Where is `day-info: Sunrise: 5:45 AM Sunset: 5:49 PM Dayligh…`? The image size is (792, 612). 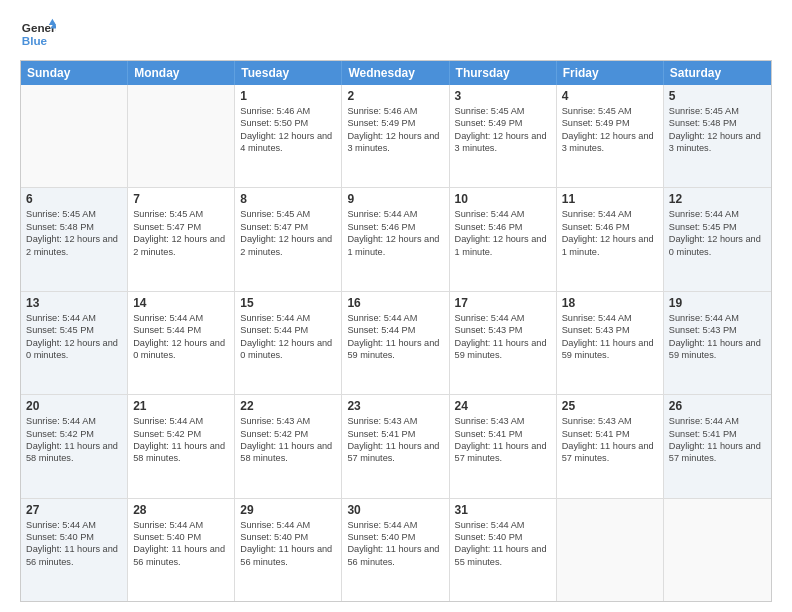 day-info: Sunrise: 5:45 AM Sunset: 5:49 PM Dayligh… is located at coordinates (610, 130).